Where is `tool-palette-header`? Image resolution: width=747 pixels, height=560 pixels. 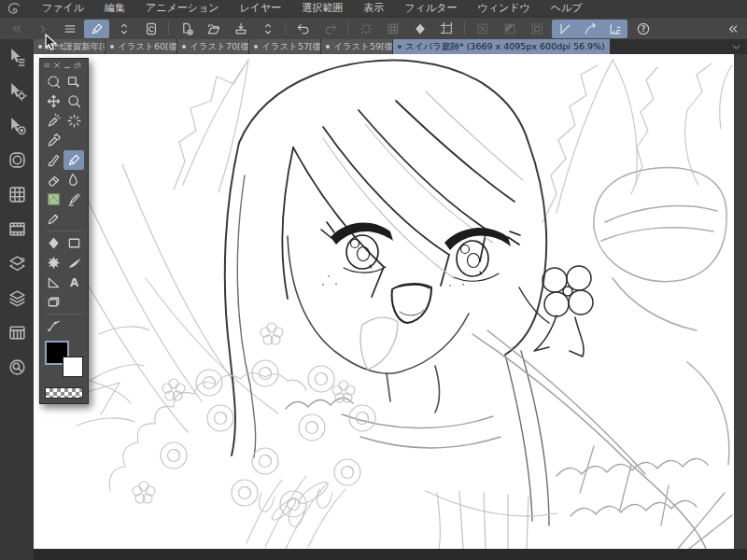
tool-palette-header is located at coordinates (63, 65).